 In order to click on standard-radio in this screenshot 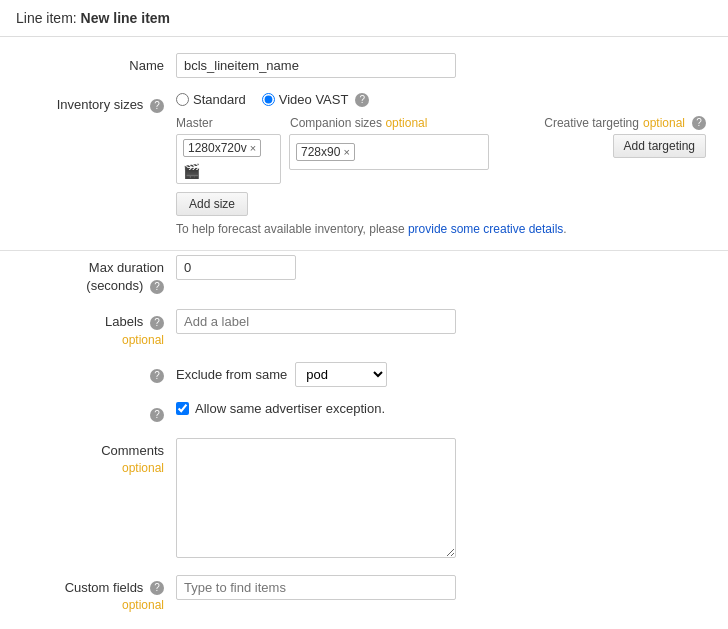, I will do `click(182, 100)`.